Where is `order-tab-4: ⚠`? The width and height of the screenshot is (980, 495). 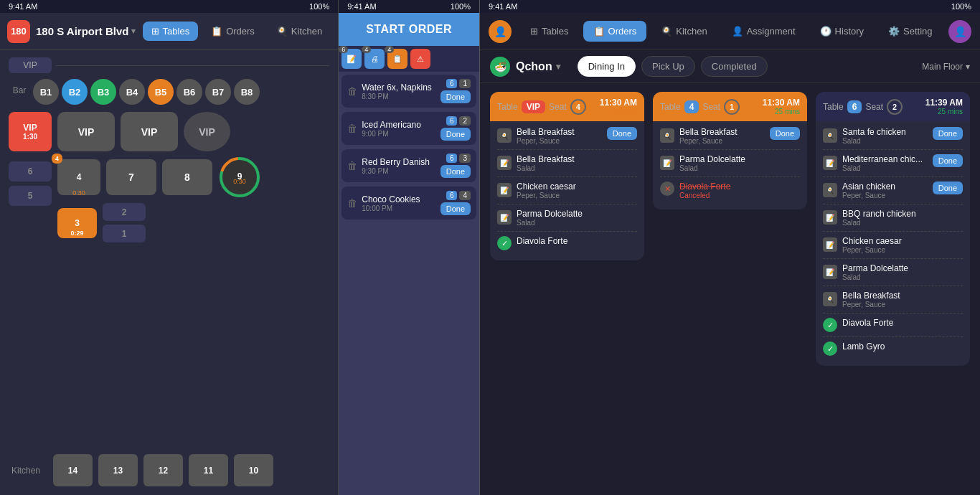
order-tab-4: ⚠ is located at coordinates (420, 59).